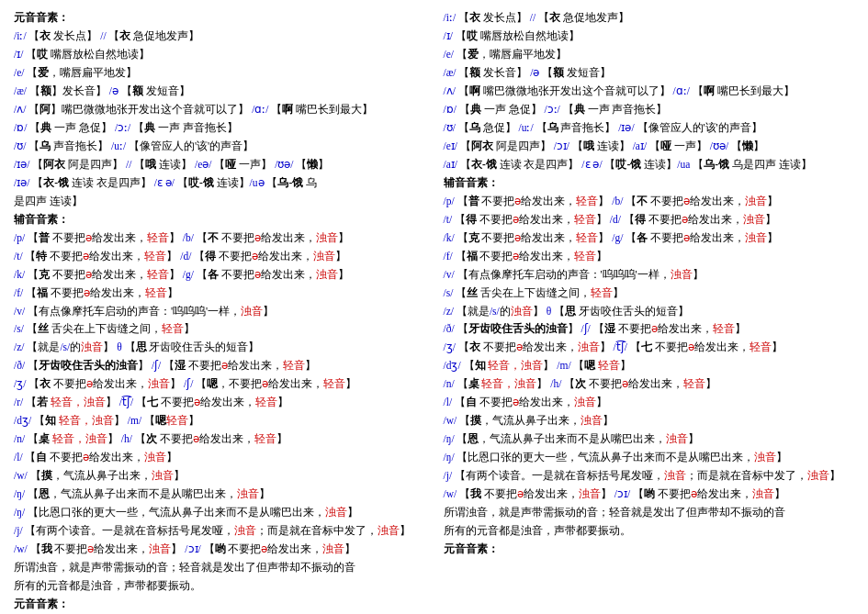 Image resolution: width=868 pixels, height=614 pixels. Describe the element at coordinates (220, 147) in the screenshot. I see `left-line-7: /ʊ/ 【乌 声音拖长】 /uː/ 【像管应人的'该'的声音】` at that location.